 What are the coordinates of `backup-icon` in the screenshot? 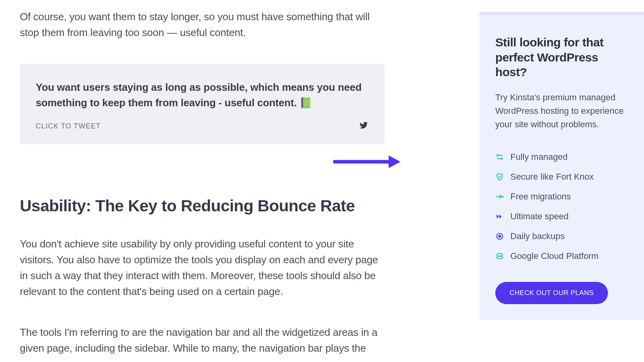 It's located at (500, 236).